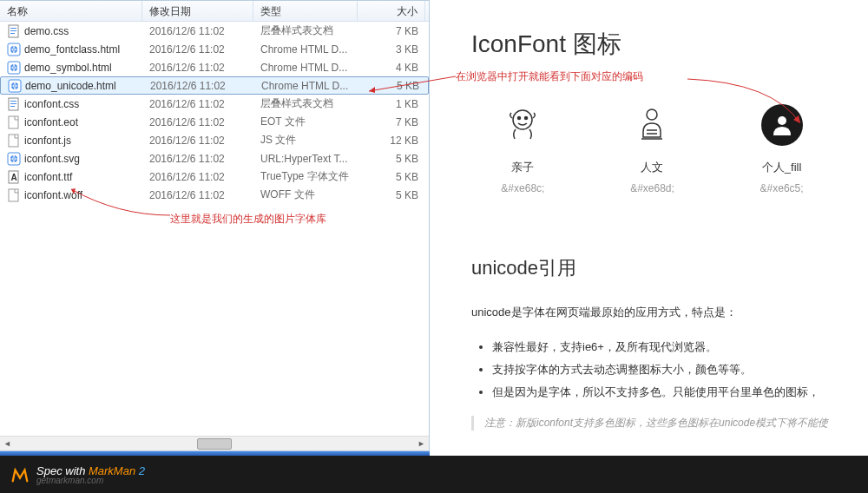 This screenshot has width=868, height=493. I want to click on feature-list: 兼容性最好，支持ie6+，及所有现代浏览器。 支持按字体的方式去动态调整图标大小…, so click(653, 370).